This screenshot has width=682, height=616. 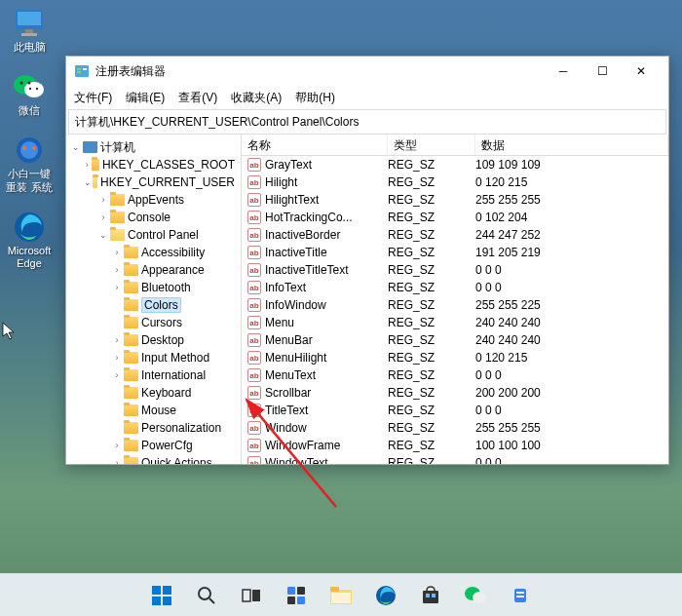 I want to click on explorer-button, so click(x=341, y=596).